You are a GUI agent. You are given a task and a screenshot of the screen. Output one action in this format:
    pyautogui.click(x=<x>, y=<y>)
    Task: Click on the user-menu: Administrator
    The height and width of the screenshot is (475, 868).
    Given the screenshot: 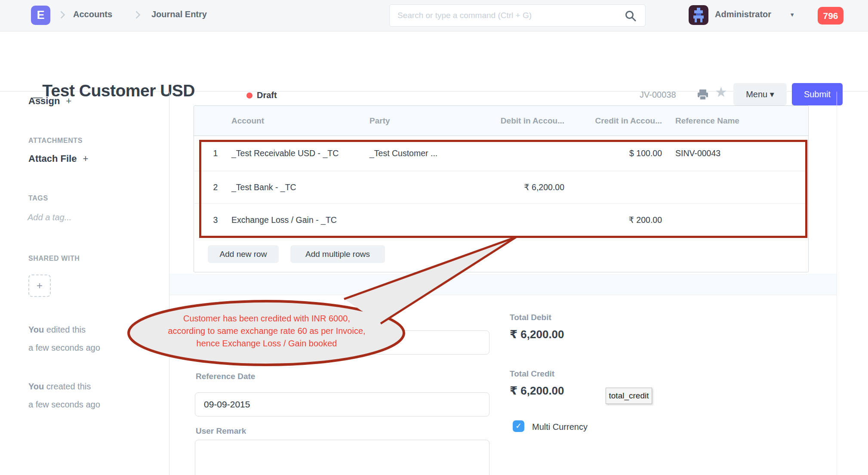 What is the action you would take?
    pyautogui.click(x=743, y=15)
    